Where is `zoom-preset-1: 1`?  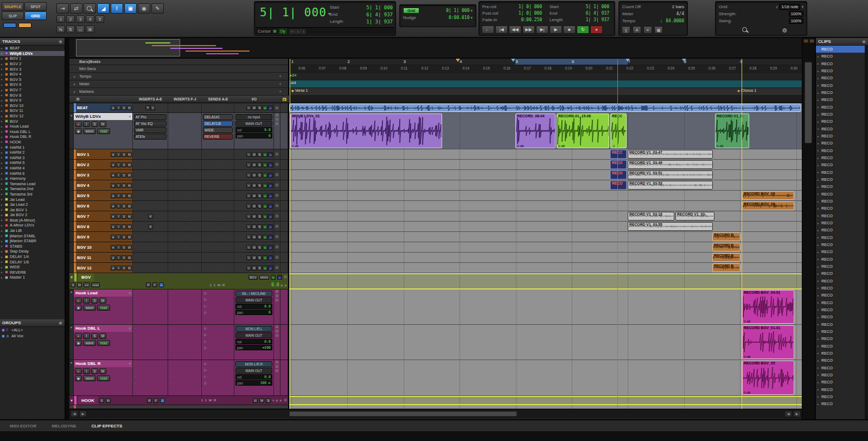 zoom-preset-1: 1 is located at coordinates (61, 19).